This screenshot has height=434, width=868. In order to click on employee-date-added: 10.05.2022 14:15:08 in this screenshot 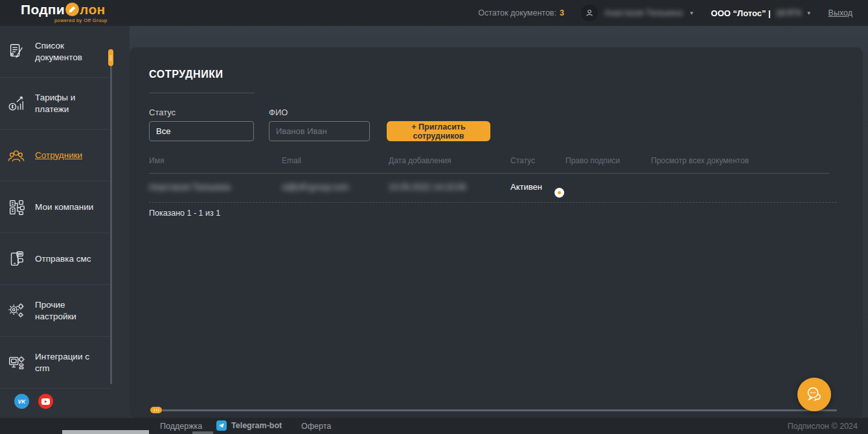, I will do `click(450, 187)`.